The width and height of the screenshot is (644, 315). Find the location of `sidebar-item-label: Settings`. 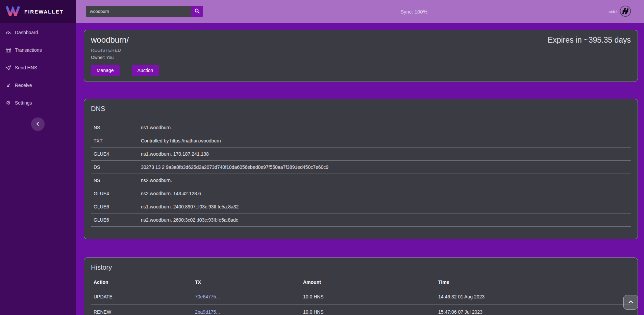

sidebar-item-label: Settings is located at coordinates (24, 103).